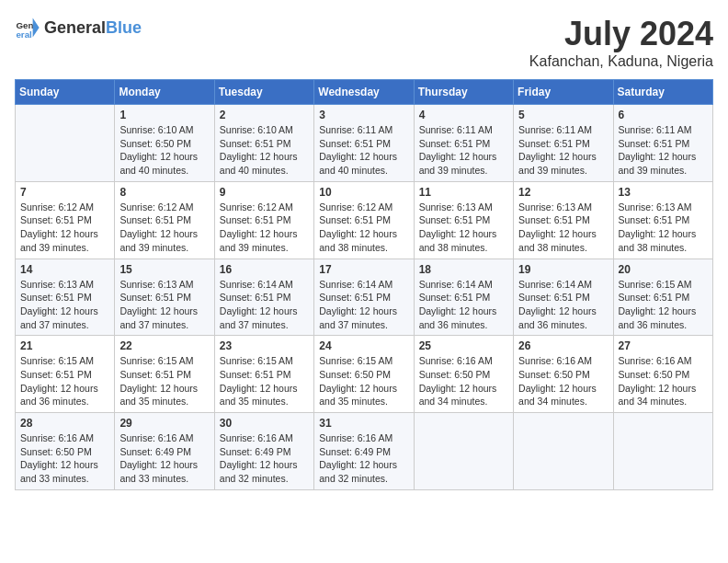 The image size is (728, 563). I want to click on calendar-week-row: 28Sunrise: 6:16 AM Sunset: 6:50 PM Dayli…, so click(364, 452).